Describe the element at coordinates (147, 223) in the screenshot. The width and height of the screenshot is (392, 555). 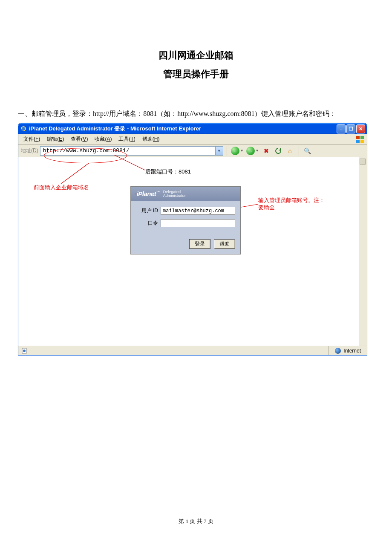
I see `password-label: 口令` at that location.